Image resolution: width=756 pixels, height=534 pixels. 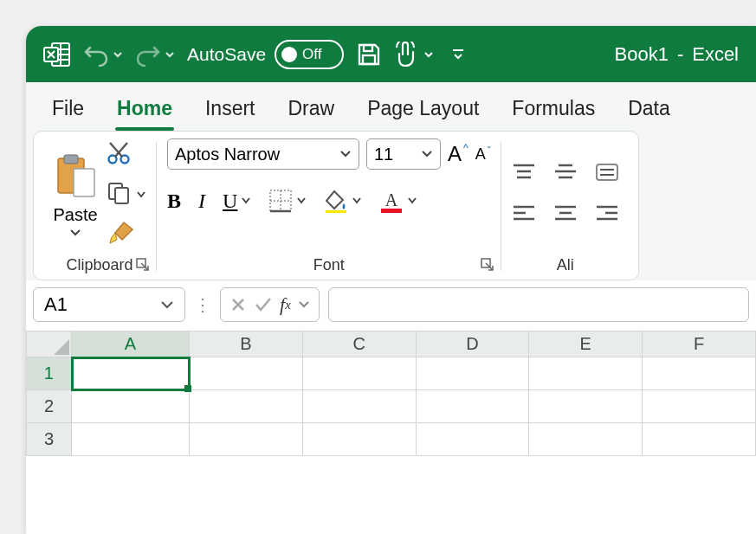 I want to click on bold-button: B, so click(x=174, y=201).